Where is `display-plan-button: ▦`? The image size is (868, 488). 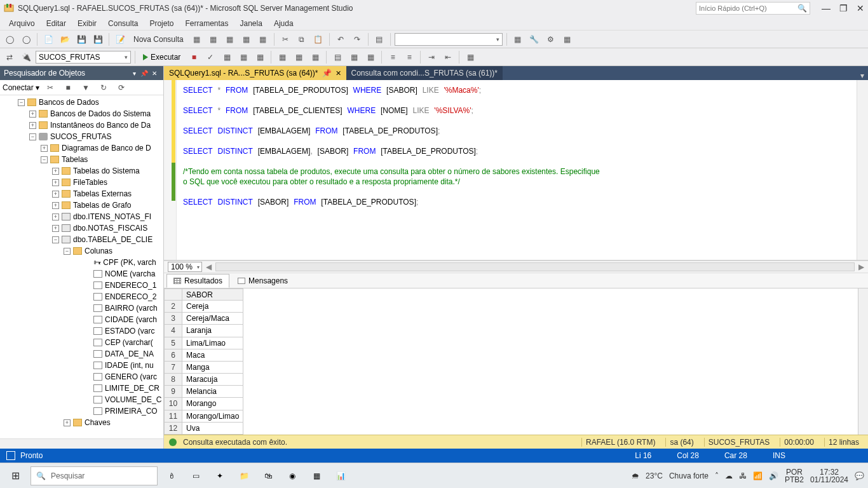
display-plan-button: ▦ is located at coordinates (227, 57).